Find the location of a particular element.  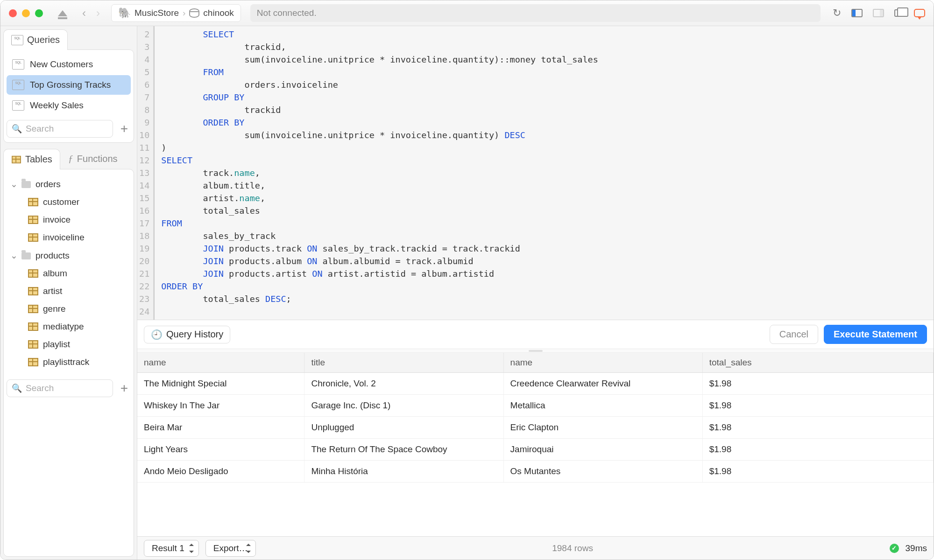

query-item: New Customers is located at coordinates (69, 64).